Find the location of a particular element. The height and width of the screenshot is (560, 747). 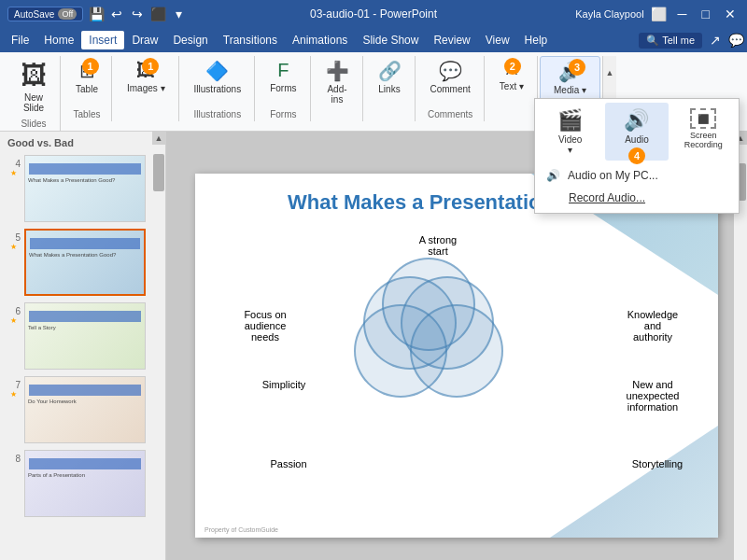

maximize-button: □ is located at coordinates (706, 14).